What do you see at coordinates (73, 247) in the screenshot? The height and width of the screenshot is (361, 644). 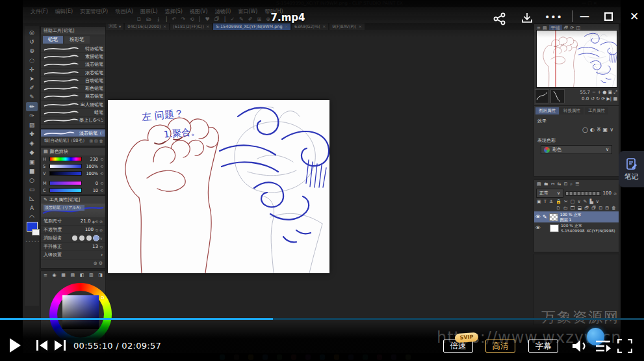 I see `stabilization-row: 手抖修正 13⟲` at bounding box center [73, 247].